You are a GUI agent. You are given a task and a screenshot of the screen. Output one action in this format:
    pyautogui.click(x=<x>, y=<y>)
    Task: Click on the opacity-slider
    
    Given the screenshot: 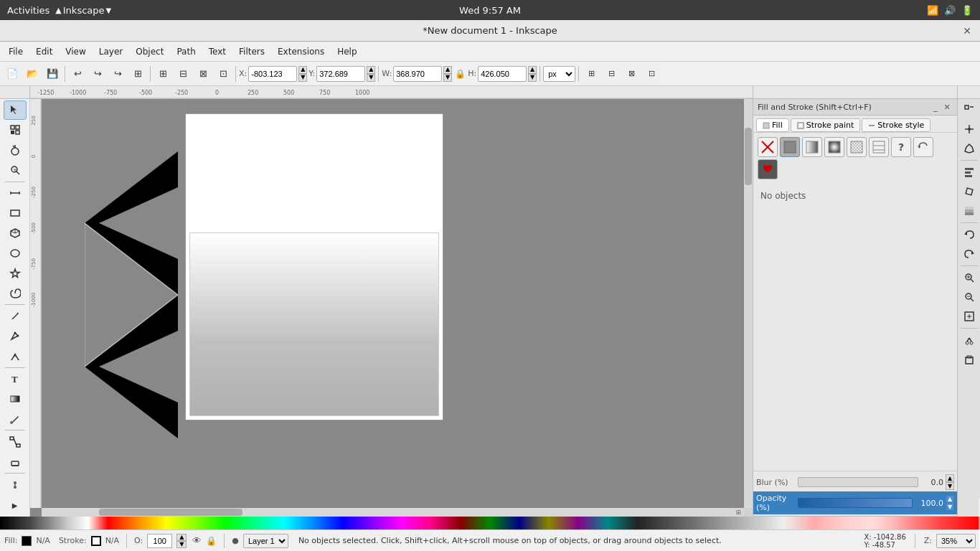 What is the action you would take?
    pyautogui.click(x=855, y=503)
    